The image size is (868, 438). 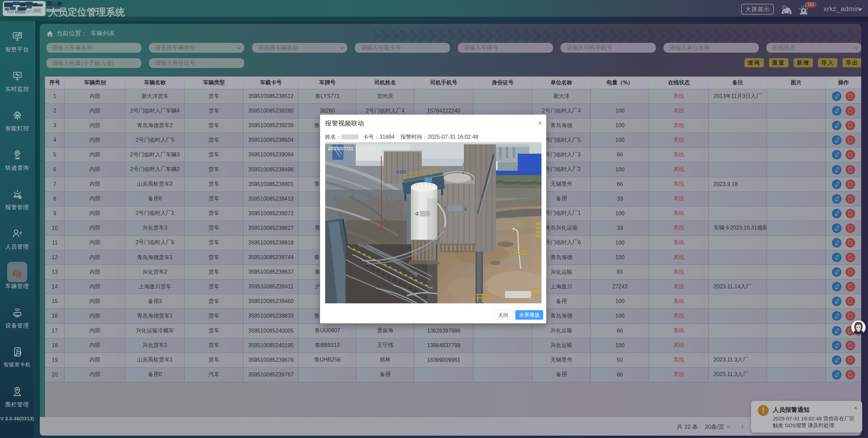 What do you see at coordinates (401, 172) in the screenshot?
I see `svg-text: -2101` at bounding box center [401, 172].